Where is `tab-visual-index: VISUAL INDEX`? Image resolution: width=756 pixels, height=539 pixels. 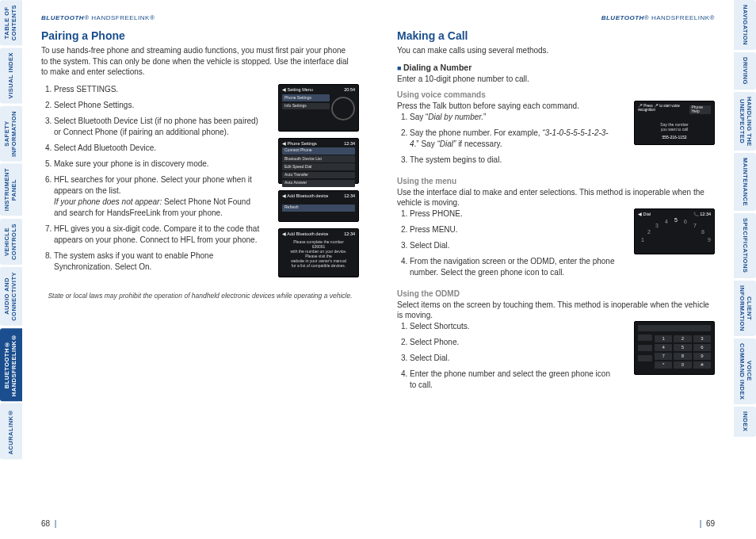 tab-visual-index: VISUAL INDEX is located at coordinates (11, 75).